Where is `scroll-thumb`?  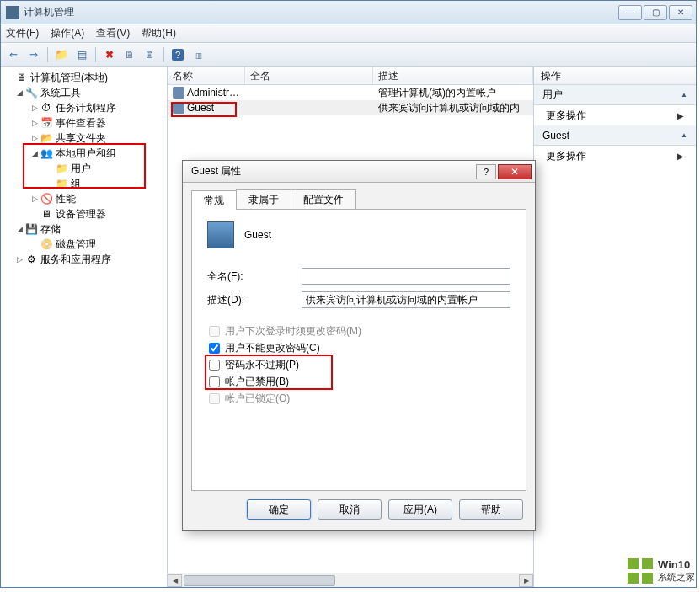
scroll-thumb is located at coordinates (259, 581).